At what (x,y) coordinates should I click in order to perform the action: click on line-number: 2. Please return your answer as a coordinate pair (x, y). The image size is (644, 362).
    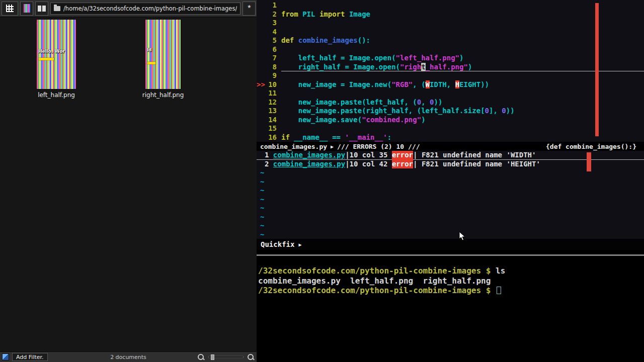
    Looking at the image, I should click on (273, 15).